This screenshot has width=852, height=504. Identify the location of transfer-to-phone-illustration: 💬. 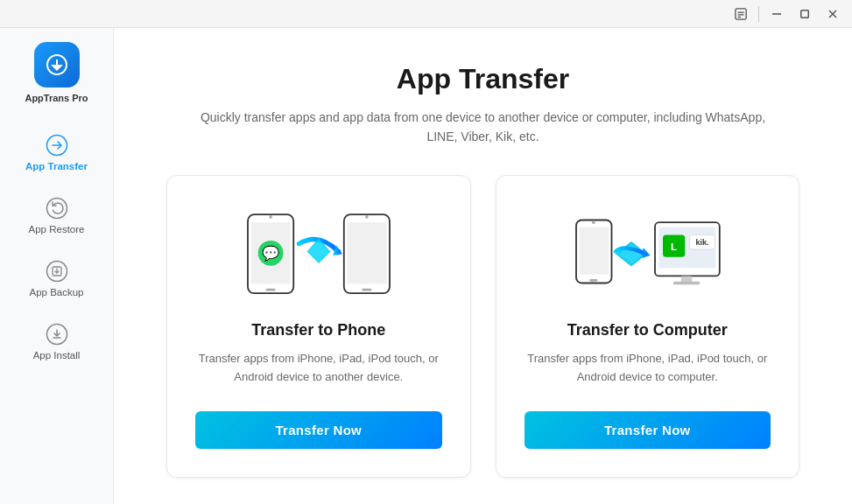
(319, 256).